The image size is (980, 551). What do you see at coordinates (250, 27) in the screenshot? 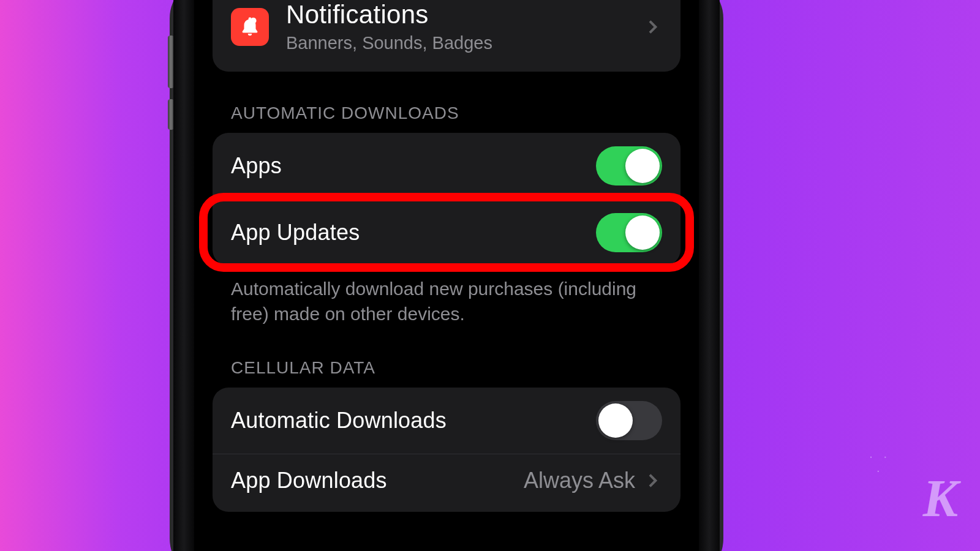
I see `notifications-icon` at bounding box center [250, 27].